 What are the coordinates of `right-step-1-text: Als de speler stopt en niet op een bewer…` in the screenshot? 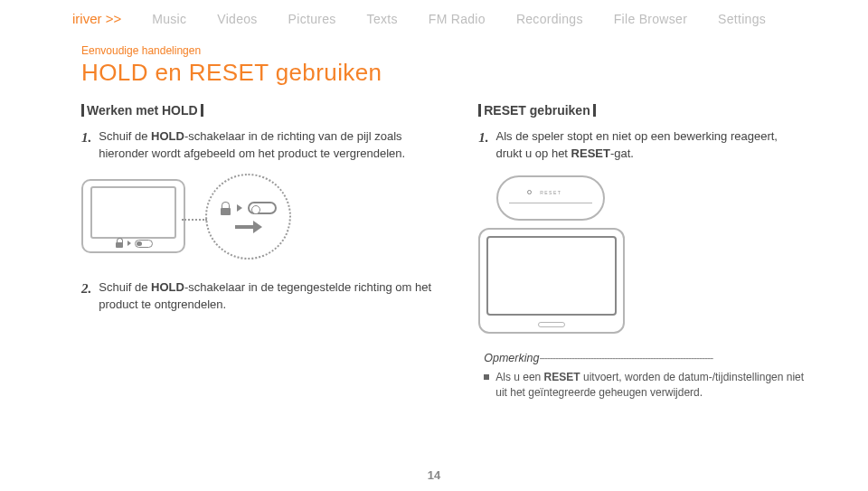 It's located at (650, 146).